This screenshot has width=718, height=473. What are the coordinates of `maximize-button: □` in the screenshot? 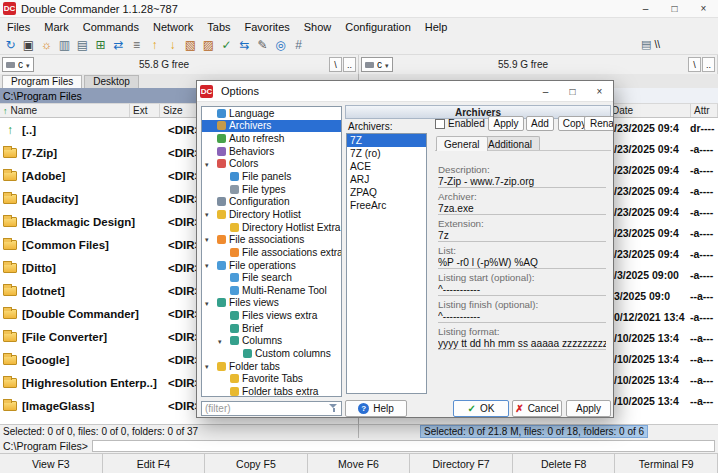 It's located at (674, 8).